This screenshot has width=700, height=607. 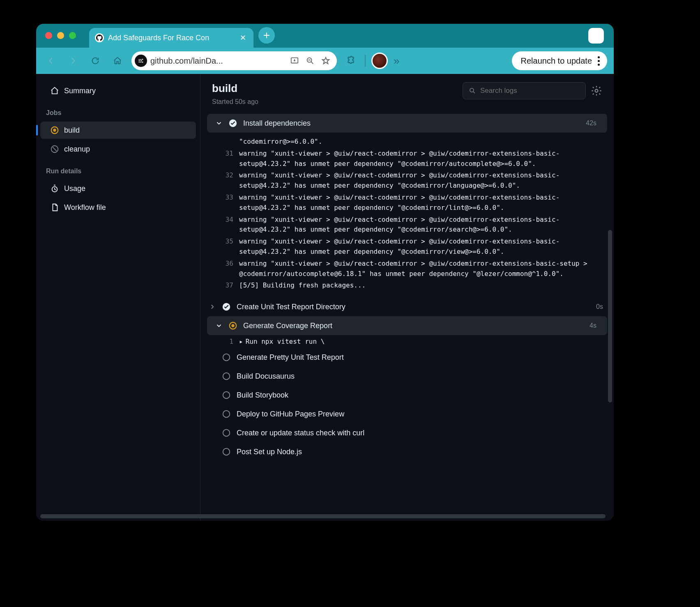 What do you see at coordinates (243, 38) in the screenshot?
I see `close-tab-button: ✕` at bounding box center [243, 38].